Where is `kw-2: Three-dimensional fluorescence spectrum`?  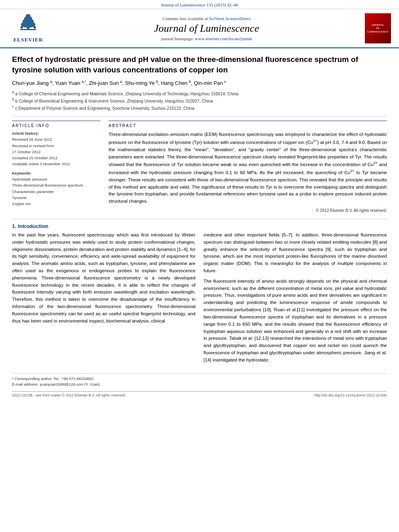 kw-2: Three-dimensional fluorescence spectrum is located at coordinates (56, 185).